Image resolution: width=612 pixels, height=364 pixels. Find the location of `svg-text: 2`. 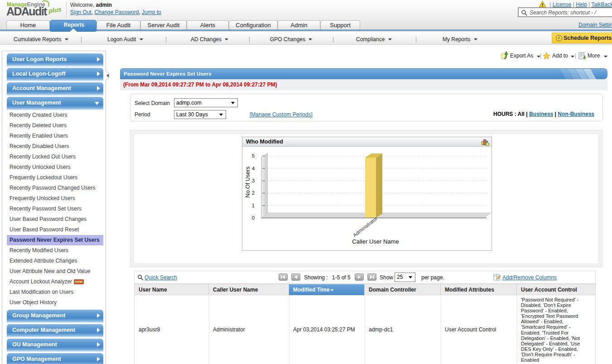

svg-text: 2 is located at coordinates (253, 193).